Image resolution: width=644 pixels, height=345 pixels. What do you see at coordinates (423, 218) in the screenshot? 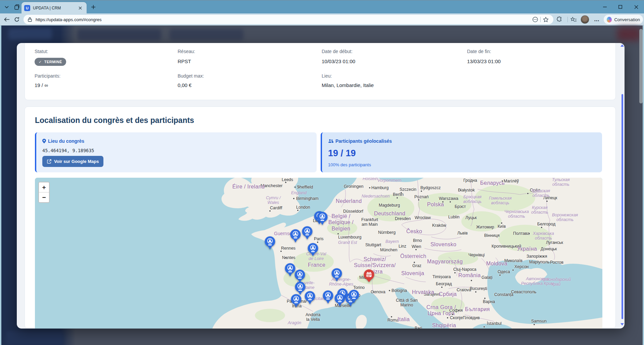
I see `map-label: Wrocław` at bounding box center [423, 218].